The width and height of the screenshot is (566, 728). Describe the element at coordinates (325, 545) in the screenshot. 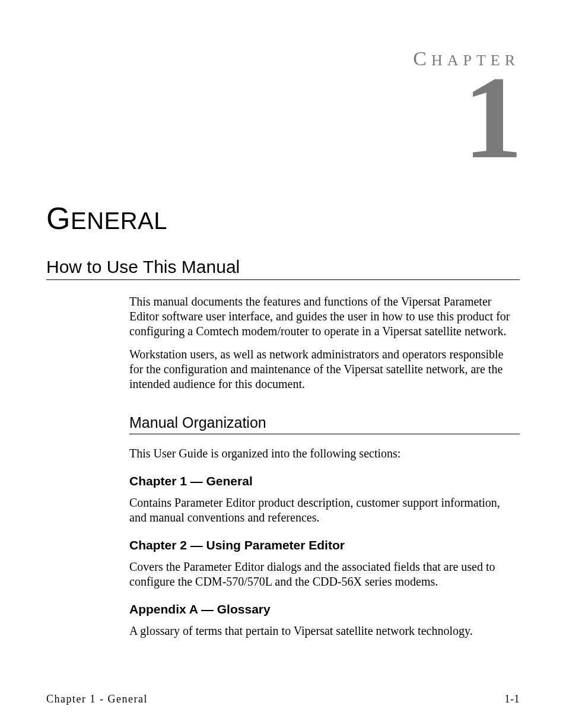

I see `chapter2-heading: Chapter 2 — Using Parameter Editor` at that location.